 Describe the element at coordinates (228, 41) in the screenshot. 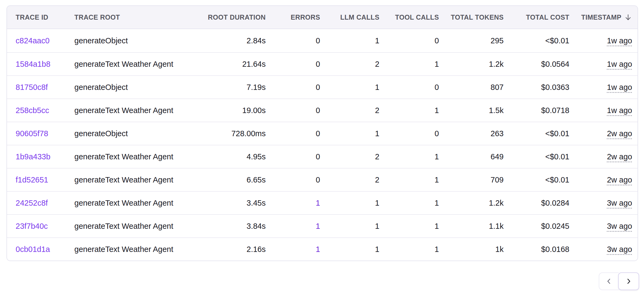

I see `root-duration-cell: 2.84s` at that location.